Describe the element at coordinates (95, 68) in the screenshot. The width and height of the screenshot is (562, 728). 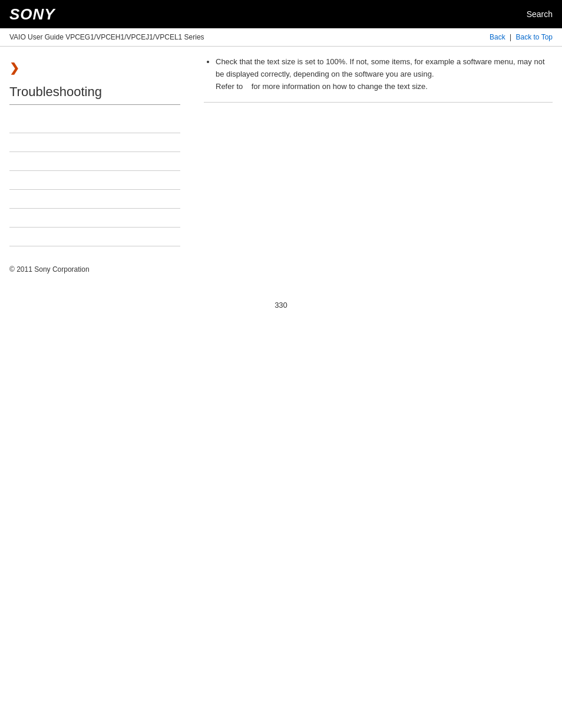
I see `sidebar-arrow-icon: ❯` at that location.